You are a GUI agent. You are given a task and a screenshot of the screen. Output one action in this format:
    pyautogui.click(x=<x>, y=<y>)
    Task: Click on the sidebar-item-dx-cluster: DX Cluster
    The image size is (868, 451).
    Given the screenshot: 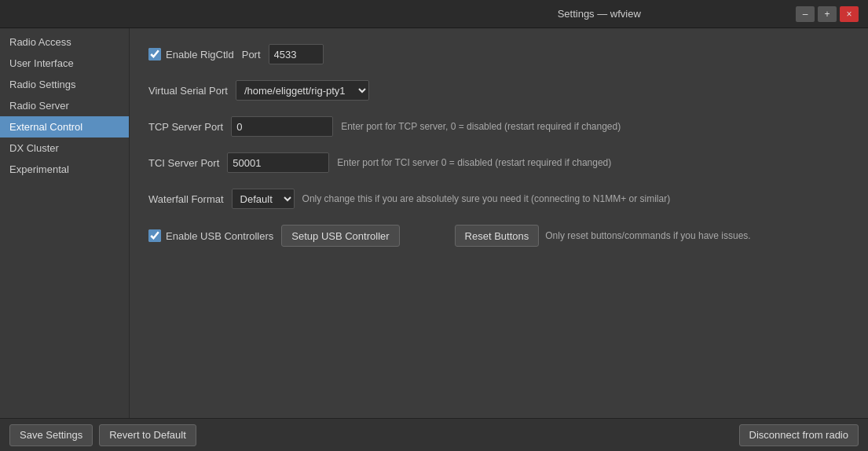 What is the action you would take?
    pyautogui.click(x=64, y=148)
    